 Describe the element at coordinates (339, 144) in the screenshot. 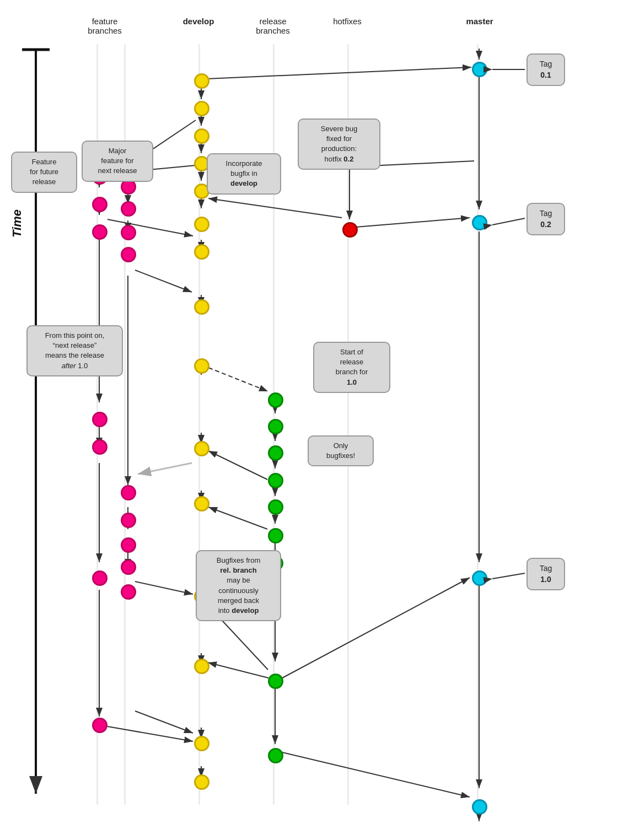

I see `callout-severe-bug: Severe bugfixed forproduction:hotfix 0.2` at that location.